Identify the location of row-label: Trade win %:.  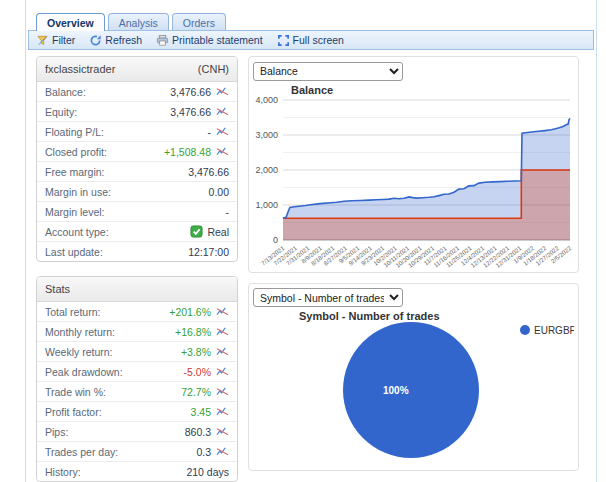
(113, 392).